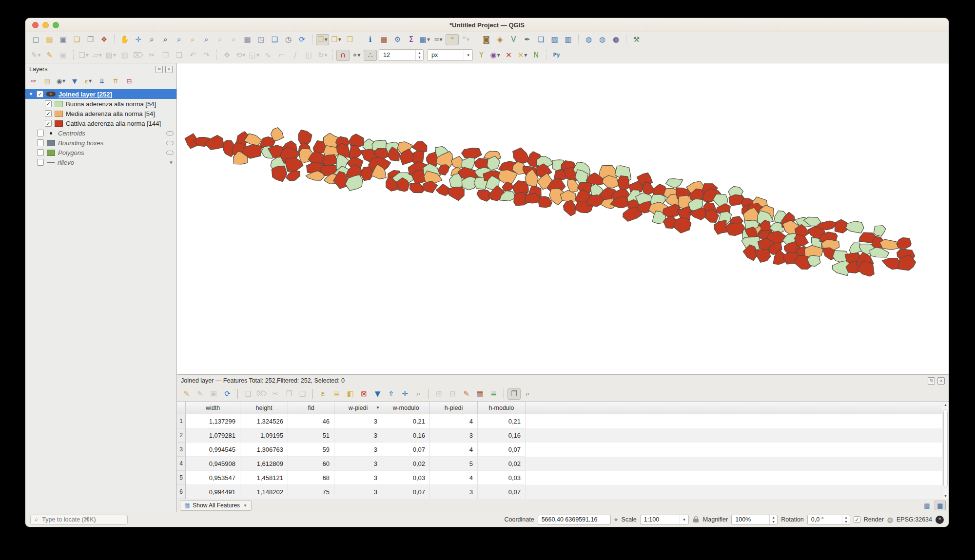 The width and height of the screenshot is (975, 560). Describe the element at coordinates (358, 407) in the screenshot. I see `column-header-w-piedi: w-piedi▼` at that location.